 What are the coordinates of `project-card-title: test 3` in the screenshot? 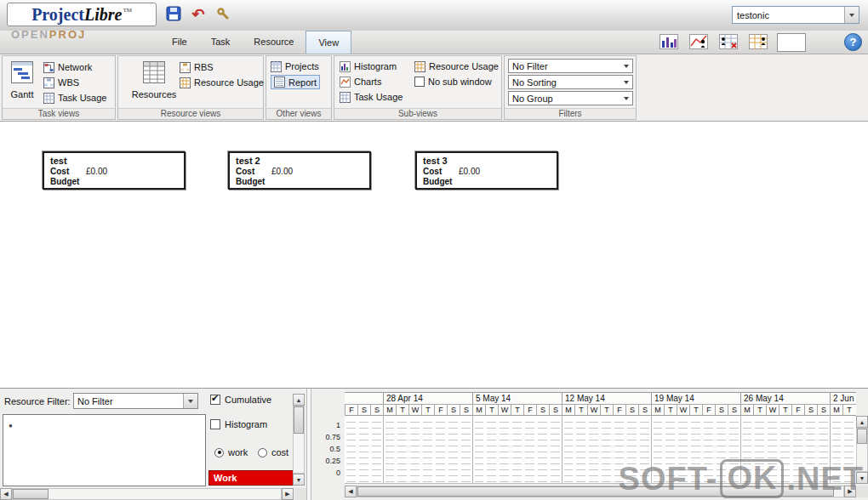 It's located at (487, 161).